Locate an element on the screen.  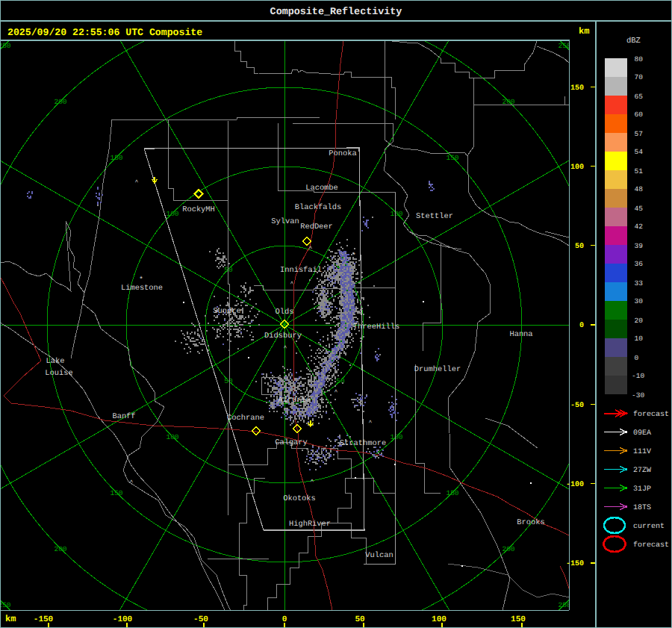
svg-text: 65 is located at coordinates (639, 97).